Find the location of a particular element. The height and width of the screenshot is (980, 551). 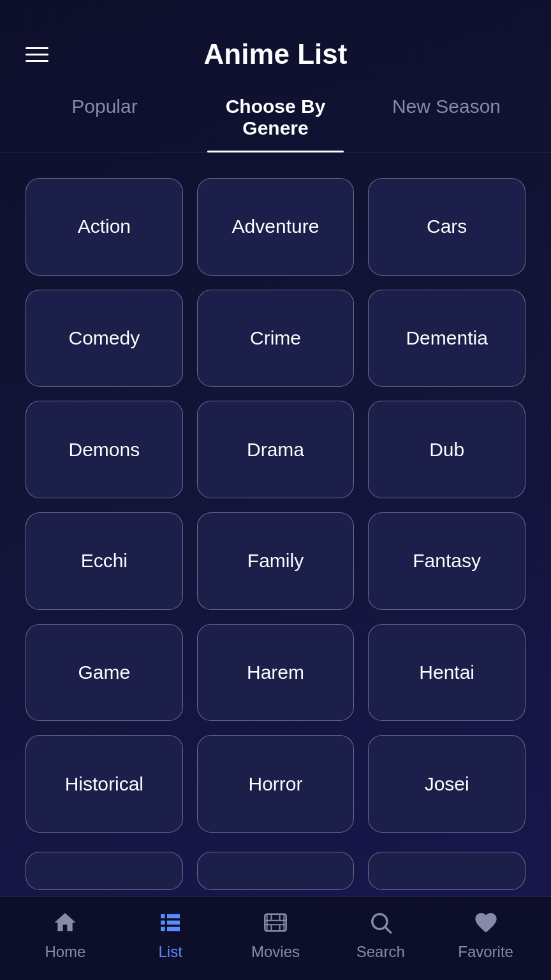

genre-ecchi: Ecchi is located at coordinates (105, 561).